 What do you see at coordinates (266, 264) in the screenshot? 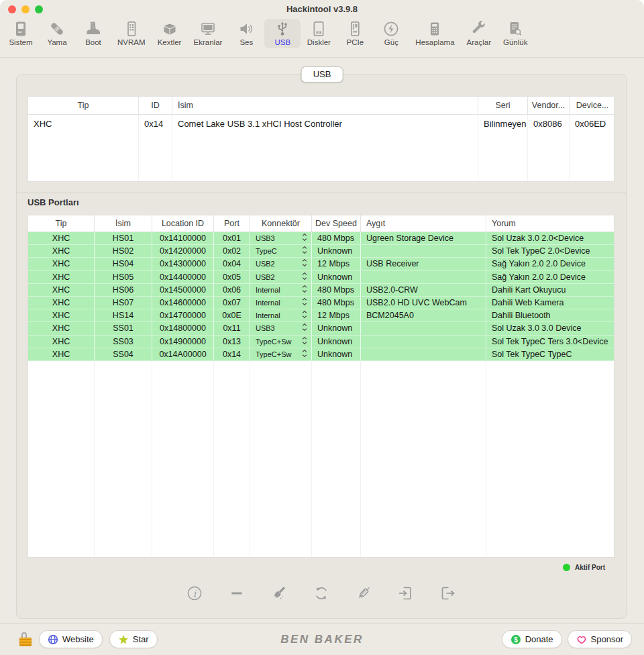
I see `connector-value: USB2` at bounding box center [266, 264].